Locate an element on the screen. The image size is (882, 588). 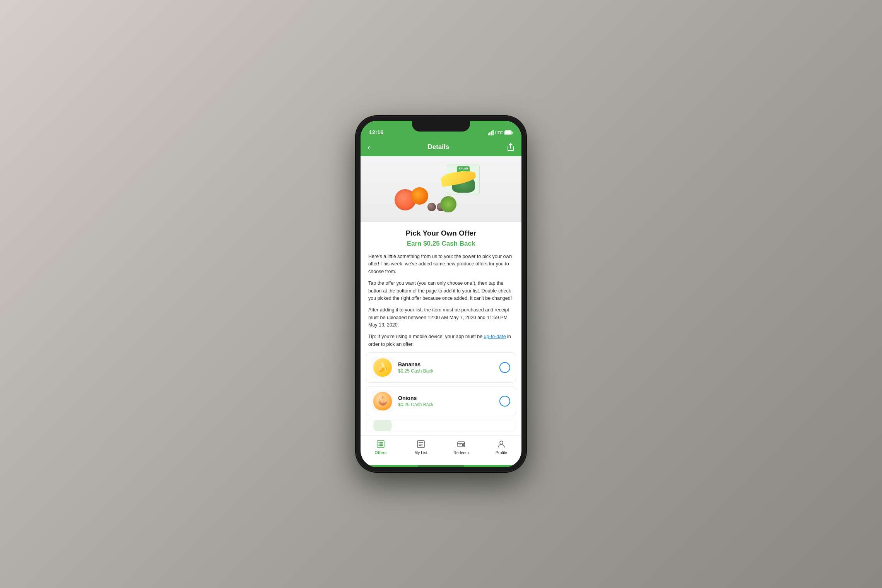
signal-bars-icon is located at coordinates (491, 133).